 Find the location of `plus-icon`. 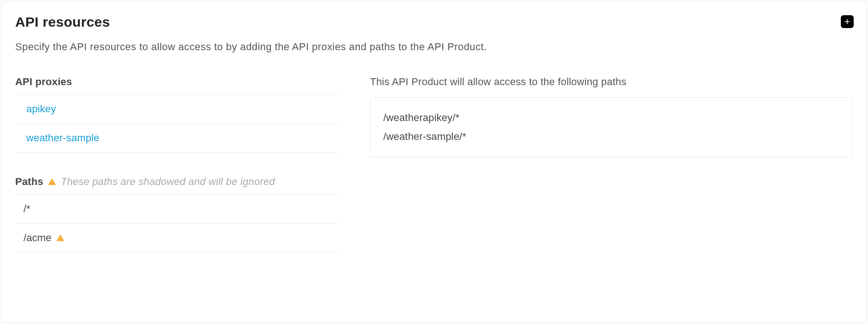

plus-icon is located at coordinates (847, 22).